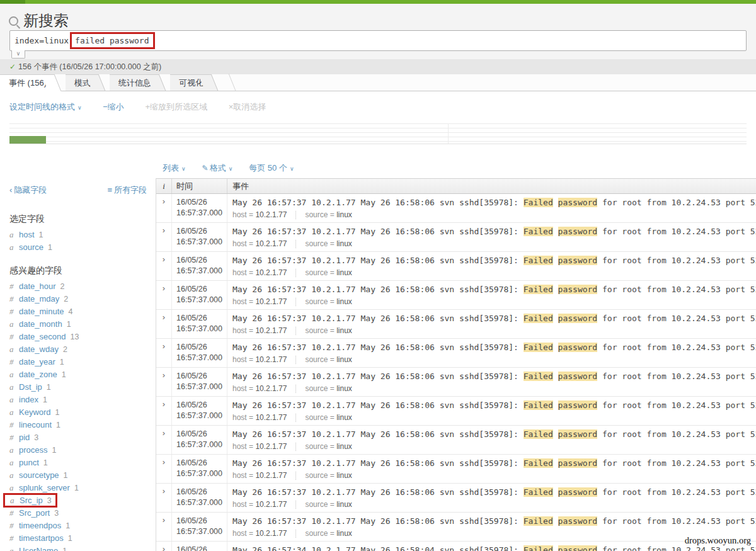 The image size is (756, 551). What do you see at coordinates (38, 374) in the screenshot?
I see `field-name: date_zone` at bounding box center [38, 374].